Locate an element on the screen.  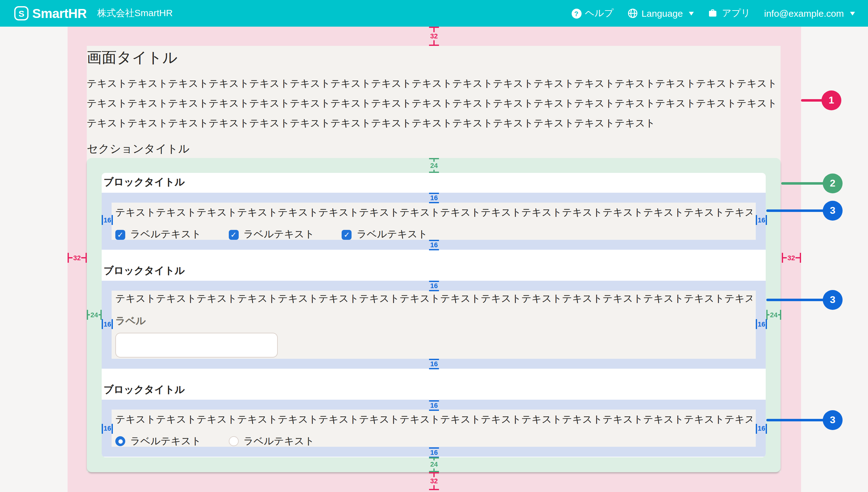
input-label: ラベル is located at coordinates (434, 321).